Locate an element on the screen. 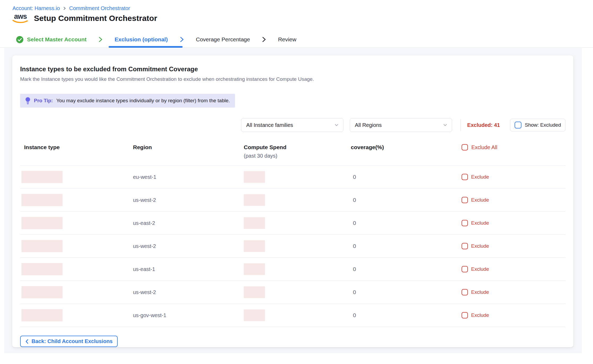 Image resolution: width=593 pixels, height=364 pixels. back-child-account-exclusions-button: Back: Child Account Exclusions is located at coordinates (69, 341).